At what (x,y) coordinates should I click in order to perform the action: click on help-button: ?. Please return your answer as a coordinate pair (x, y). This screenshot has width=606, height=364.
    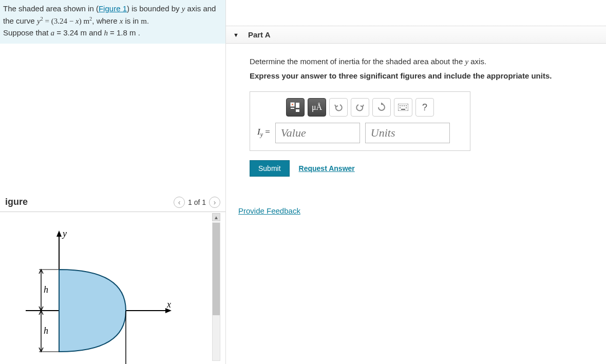
    Looking at the image, I should click on (425, 107).